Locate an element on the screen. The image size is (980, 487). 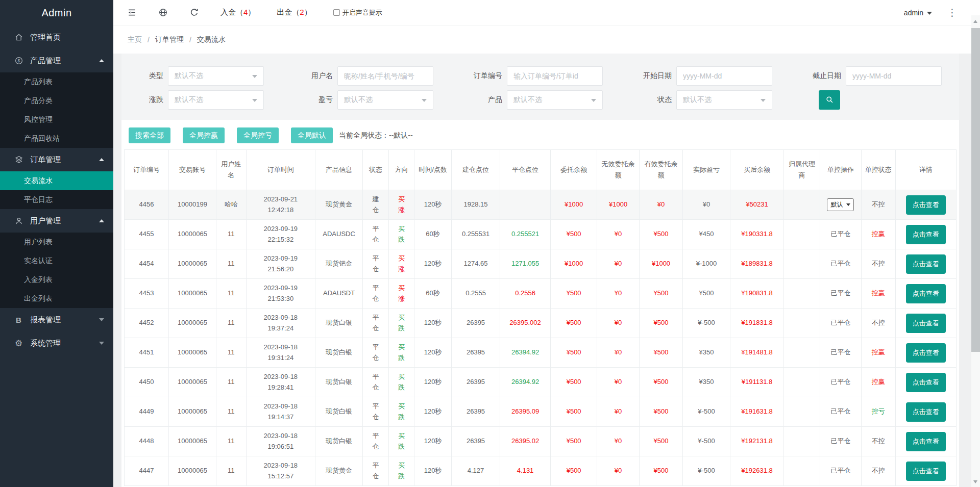
cell-balance-after: ¥50231 is located at coordinates (757, 205).